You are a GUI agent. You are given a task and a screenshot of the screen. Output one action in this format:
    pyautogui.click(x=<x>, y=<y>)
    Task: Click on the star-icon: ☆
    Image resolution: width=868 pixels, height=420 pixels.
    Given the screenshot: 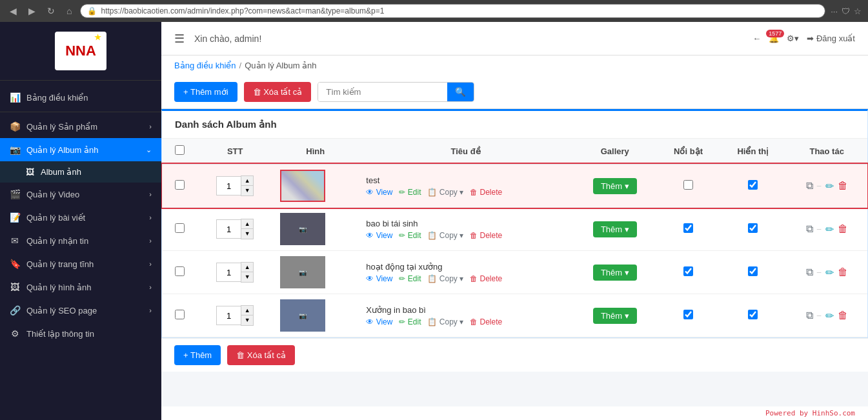 What is the action you would take?
    pyautogui.click(x=858, y=12)
    